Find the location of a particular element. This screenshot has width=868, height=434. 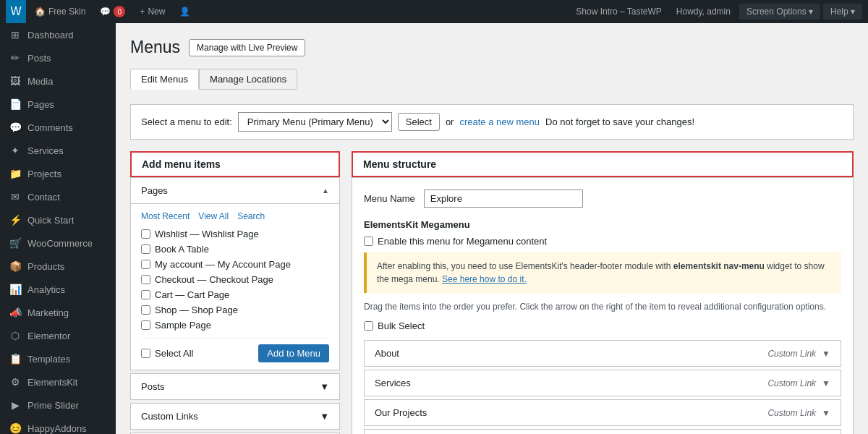

tabs: Edit Menus Manage Locations is located at coordinates (492, 80).